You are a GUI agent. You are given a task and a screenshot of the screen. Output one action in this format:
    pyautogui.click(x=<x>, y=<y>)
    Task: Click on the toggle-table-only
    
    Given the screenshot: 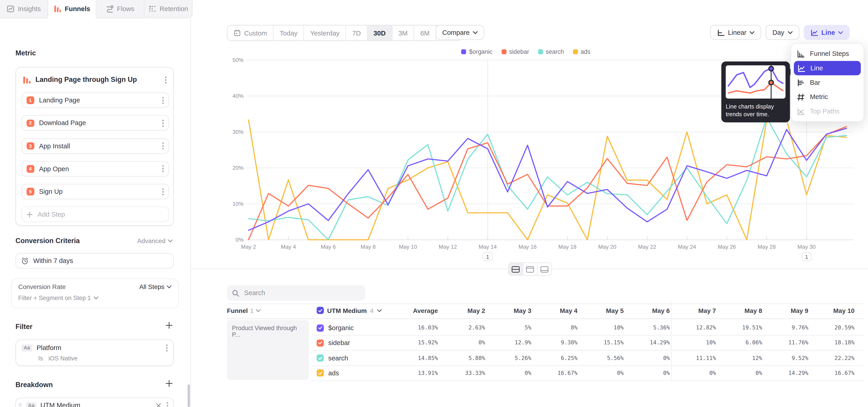 What is the action you would take?
    pyautogui.click(x=545, y=269)
    